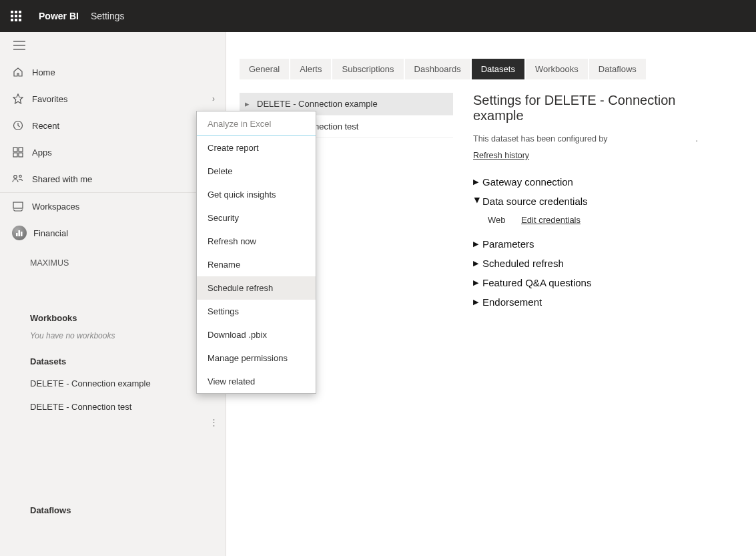  I want to click on shared-icon, so click(18, 179).